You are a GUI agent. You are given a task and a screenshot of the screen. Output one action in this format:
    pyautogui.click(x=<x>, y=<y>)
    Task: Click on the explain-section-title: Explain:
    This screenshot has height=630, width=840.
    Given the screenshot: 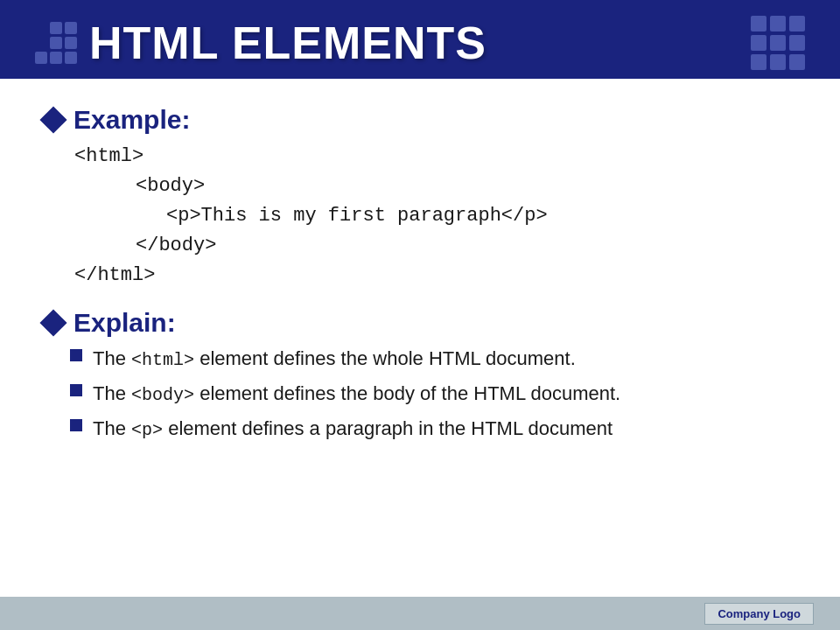 What is the action you would take?
    pyautogui.click(x=420, y=323)
    